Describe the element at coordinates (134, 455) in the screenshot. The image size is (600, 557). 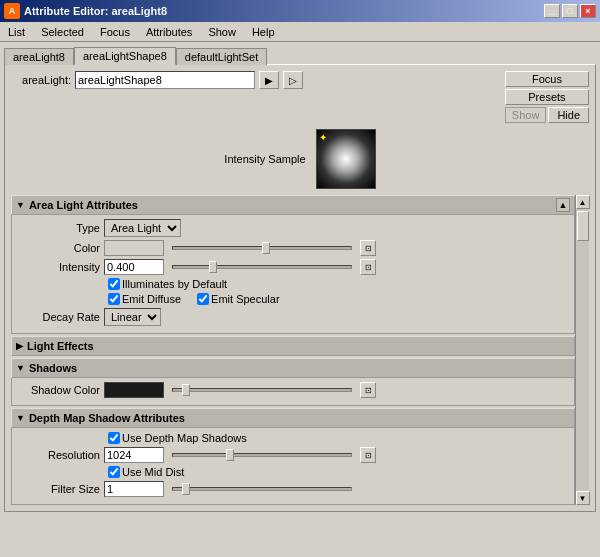
I see `resolution-input` at that location.